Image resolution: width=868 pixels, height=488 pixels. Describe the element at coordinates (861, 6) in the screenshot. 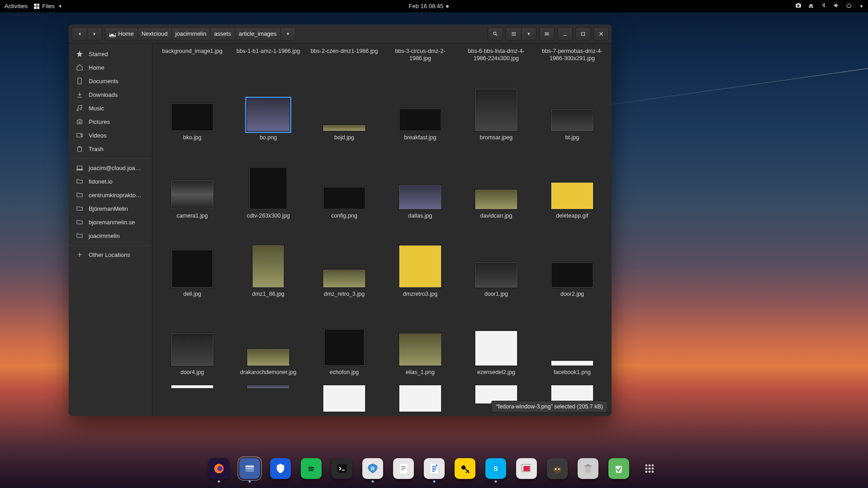

I see `chevron-down-icon: ▼` at that location.